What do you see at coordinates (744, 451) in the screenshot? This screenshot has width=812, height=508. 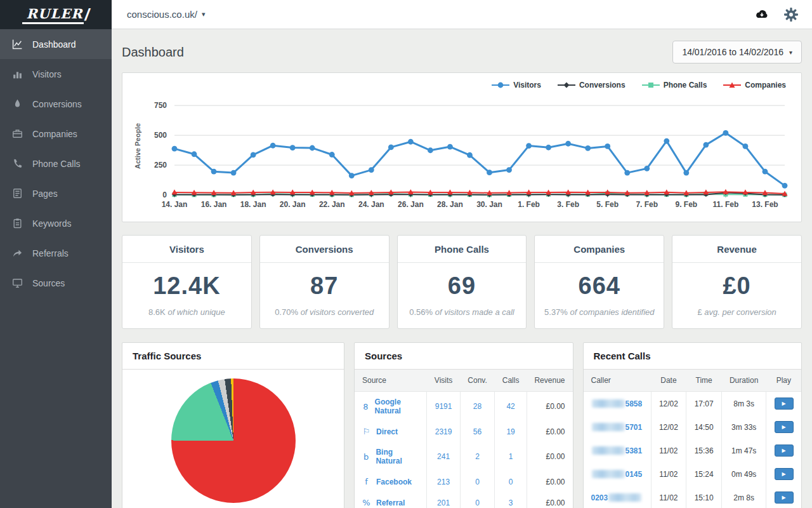 I see `call-duration: 1m 47s` at bounding box center [744, 451].